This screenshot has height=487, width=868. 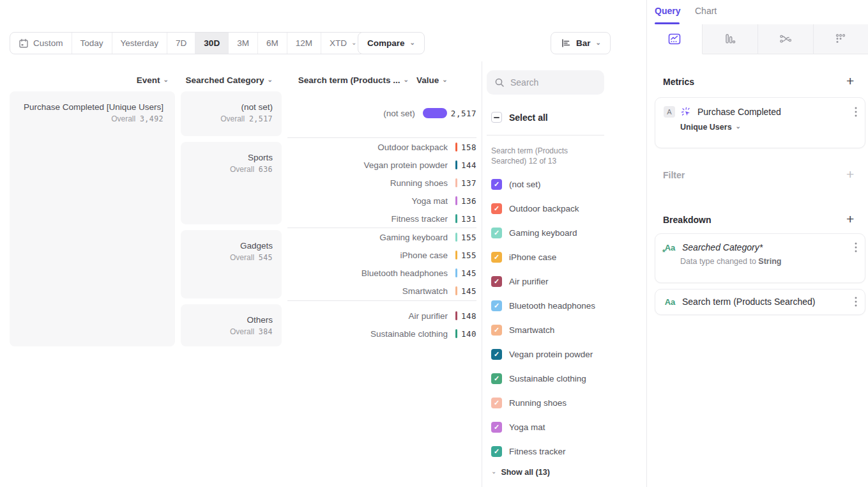 What do you see at coordinates (231, 265) in the screenshot?
I see `category-card: GadgetsOverall 545` at bounding box center [231, 265].